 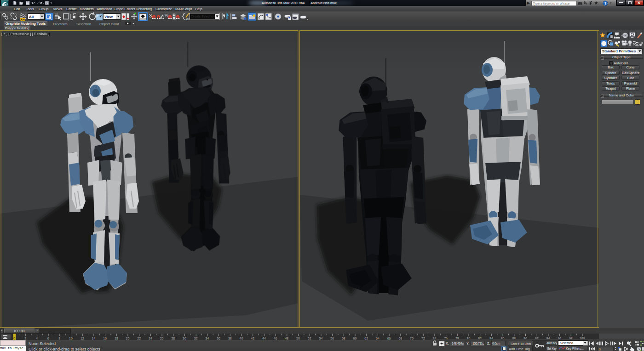 What do you see at coordinates (196, 338) in the screenshot?
I see `svg-text: 32` at bounding box center [196, 338].